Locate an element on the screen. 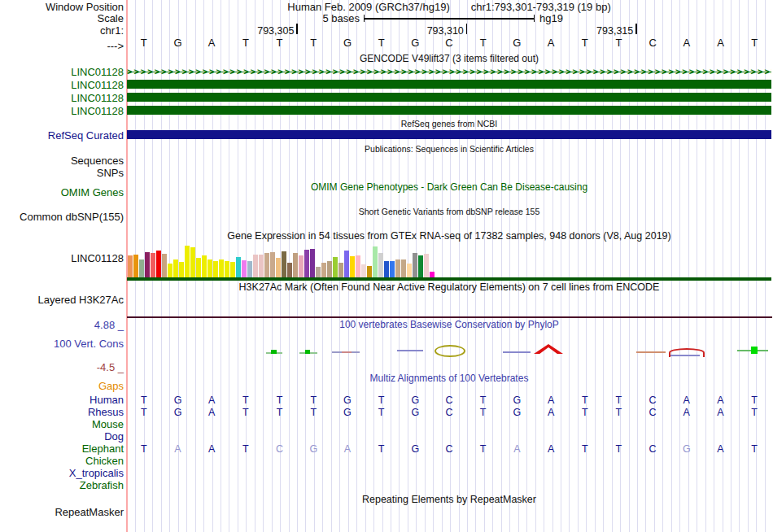 Image resolution: width=773 pixels, height=532 pixels. track-label-layered-h3k27ac: Layered H3K27Ac is located at coordinates (62, 300).